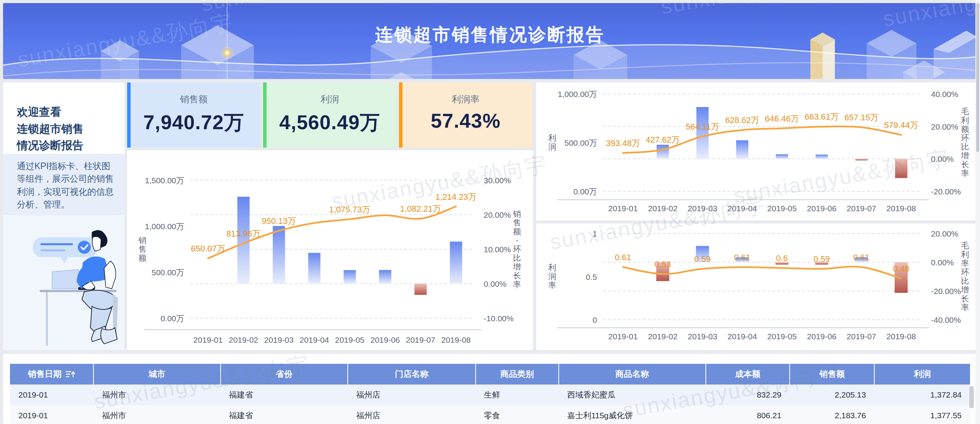 The height and width of the screenshot is (424, 980). I want to click on data-label: 393.48万, so click(623, 143).